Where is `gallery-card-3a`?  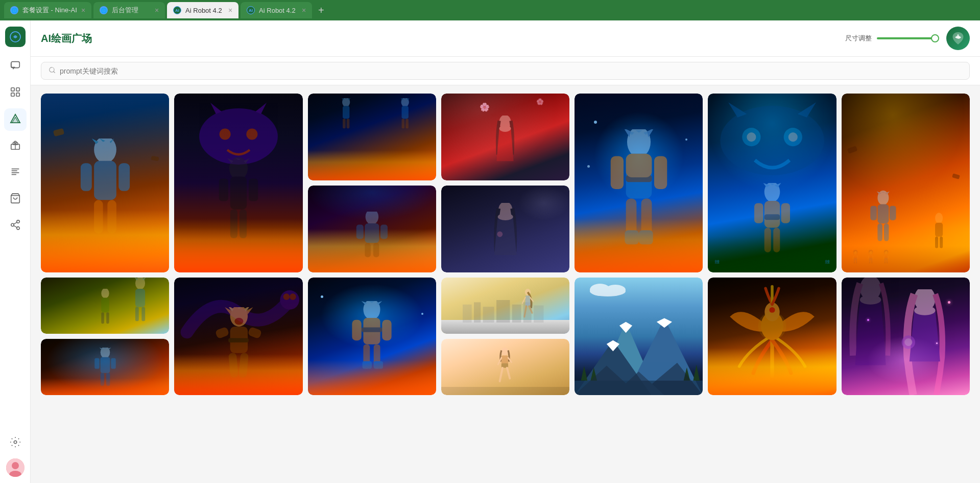 gallery-card-3a is located at coordinates (372, 137).